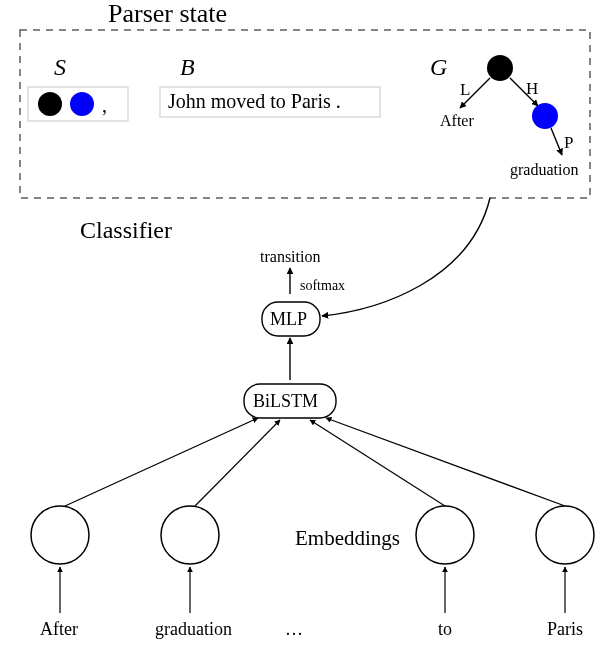  What do you see at coordinates (82, 104) in the screenshot?
I see `s-node-blue` at bounding box center [82, 104].